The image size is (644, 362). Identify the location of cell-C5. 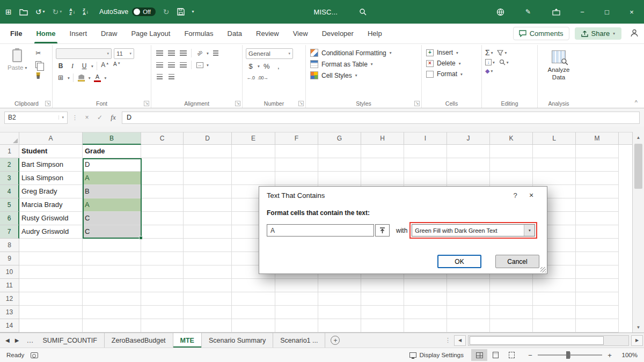
(162, 205).